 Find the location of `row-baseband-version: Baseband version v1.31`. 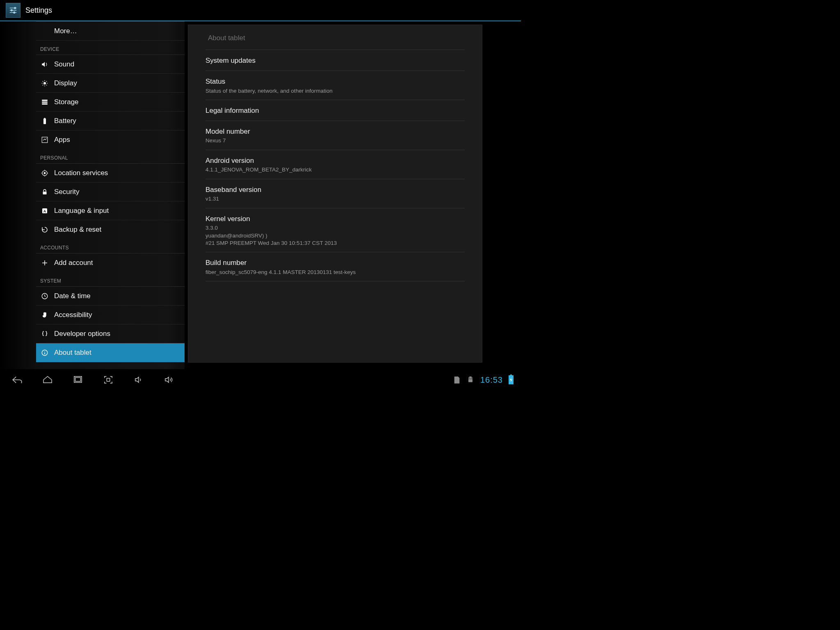

row-baseband-version: Baseband version v1.31 is located at coordinates (335, 194).